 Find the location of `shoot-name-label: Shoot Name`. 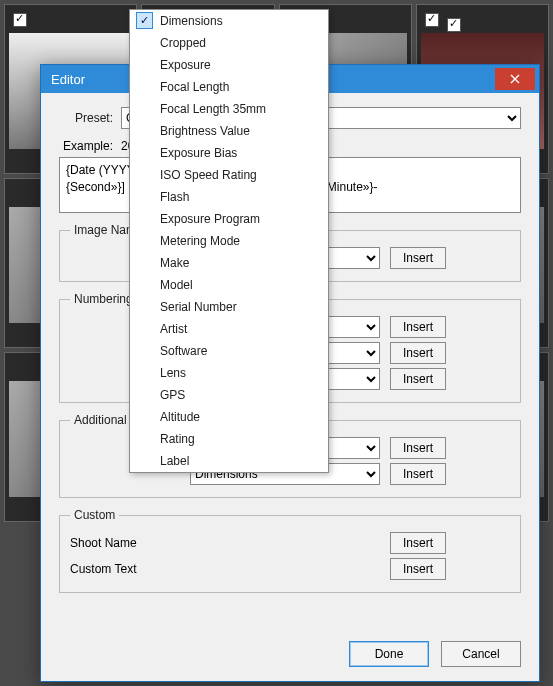

shoot-name-label: Shoot Name is located at coordinates (130, 543).